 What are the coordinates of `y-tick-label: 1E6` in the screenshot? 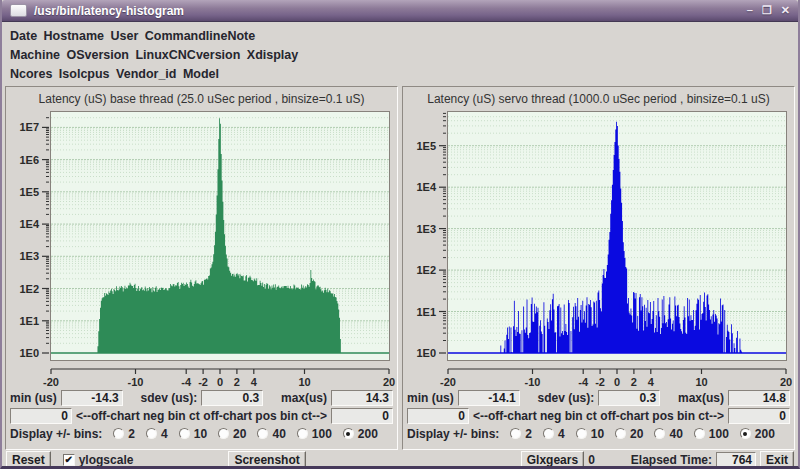 It's located at (29, 160).